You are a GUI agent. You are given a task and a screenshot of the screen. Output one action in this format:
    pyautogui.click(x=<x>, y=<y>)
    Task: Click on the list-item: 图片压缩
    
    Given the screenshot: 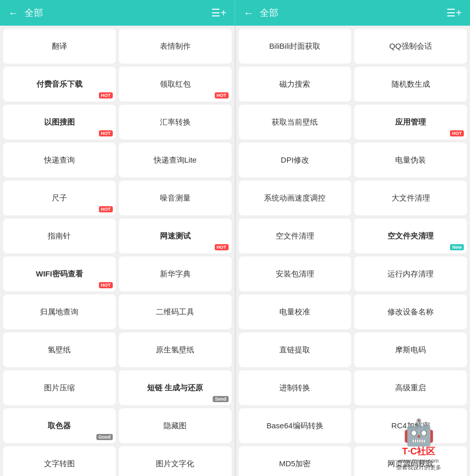 What is the action you would take?
    pyautogui.click(x=59, y=388)
    